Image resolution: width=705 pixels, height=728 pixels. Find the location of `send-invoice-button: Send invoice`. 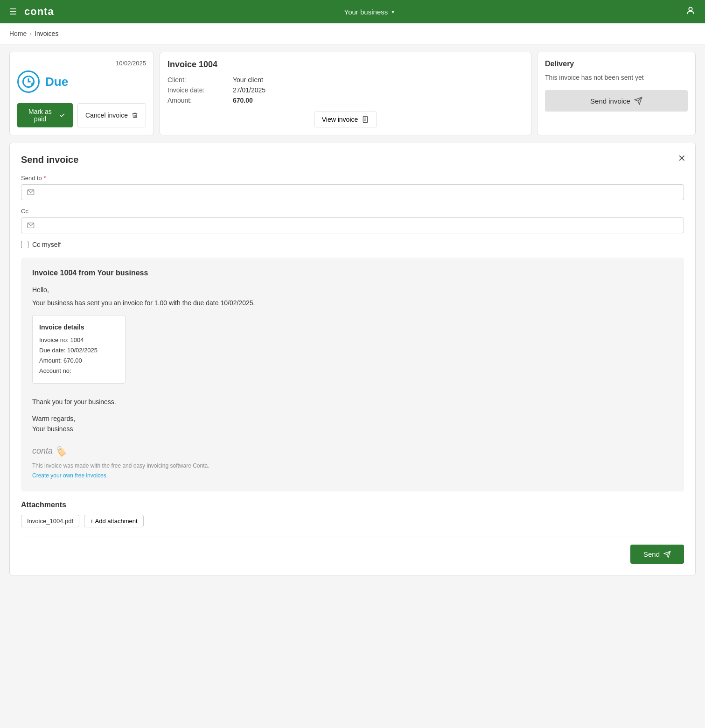

send-invoice-button: Send invoice is located at coordinates (616, 101).